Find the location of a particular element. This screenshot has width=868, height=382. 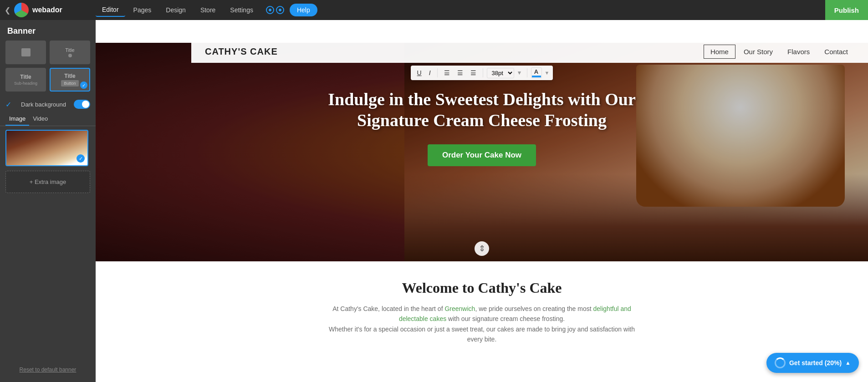

logo-area: ❮ webador is located at coordinates (48, 10).